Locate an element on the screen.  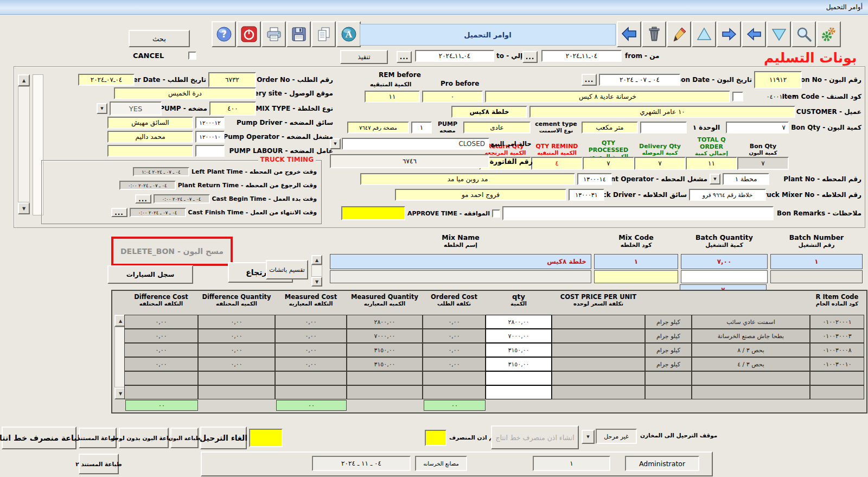
up-icon is located at coordinates (704, 34).